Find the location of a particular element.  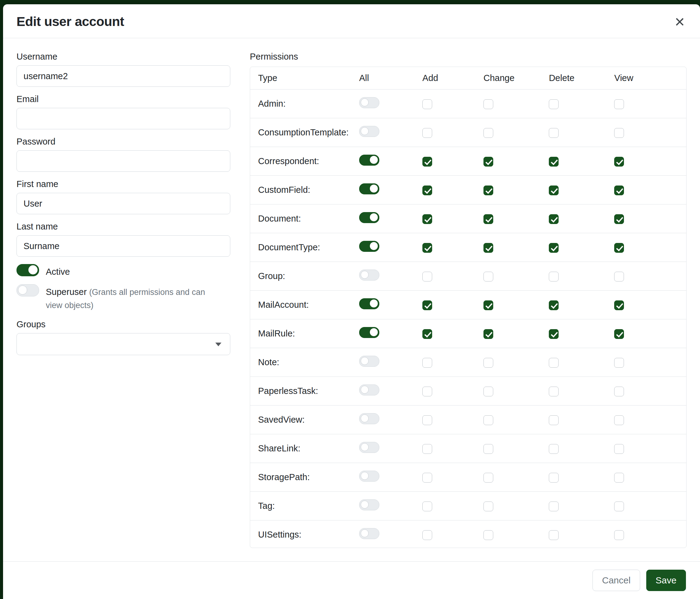

save-button: Save is located at coordinates (666, 580).